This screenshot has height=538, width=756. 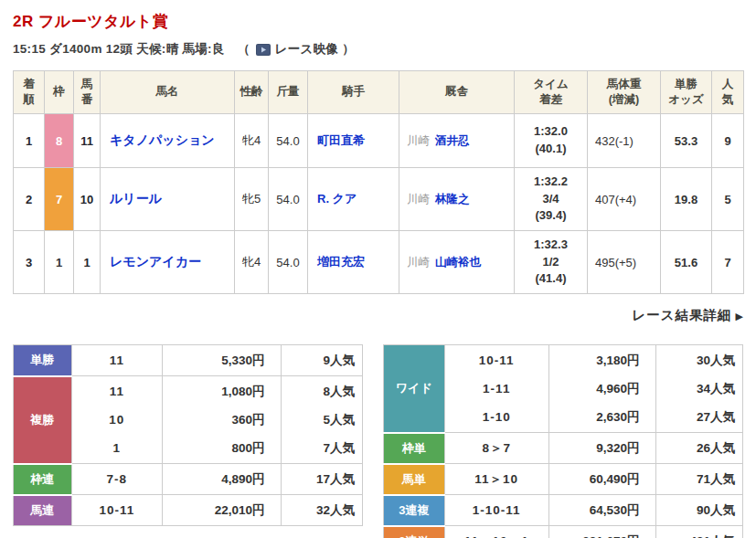 What do you see at coordinates (296, 49) in the screenshot?
I see `race-video-area: （ レース映像 ）` at bounding box center [296, 49].